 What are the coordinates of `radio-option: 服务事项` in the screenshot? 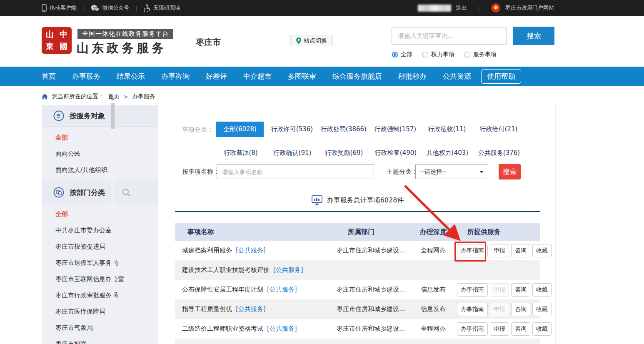 It's located at (481, 55).